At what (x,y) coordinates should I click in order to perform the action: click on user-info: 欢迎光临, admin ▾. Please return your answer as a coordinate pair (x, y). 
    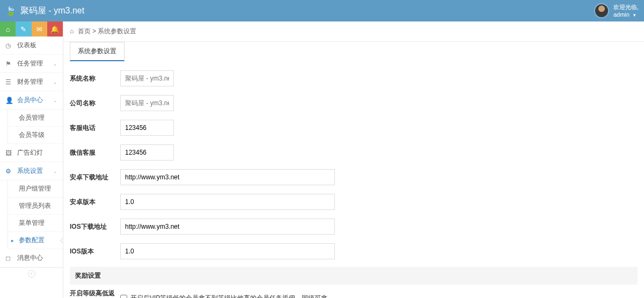
    Looking at the image, I should click on (626, 11).